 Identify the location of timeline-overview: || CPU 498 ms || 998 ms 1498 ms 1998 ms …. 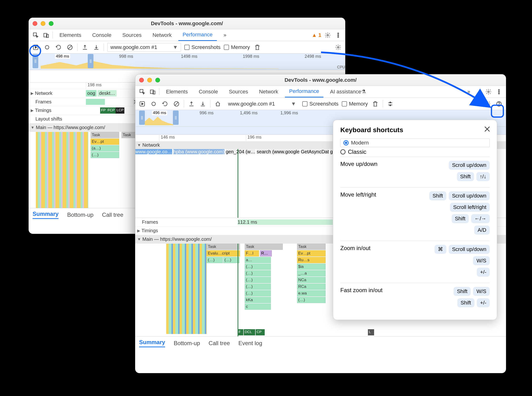
(187, 62).